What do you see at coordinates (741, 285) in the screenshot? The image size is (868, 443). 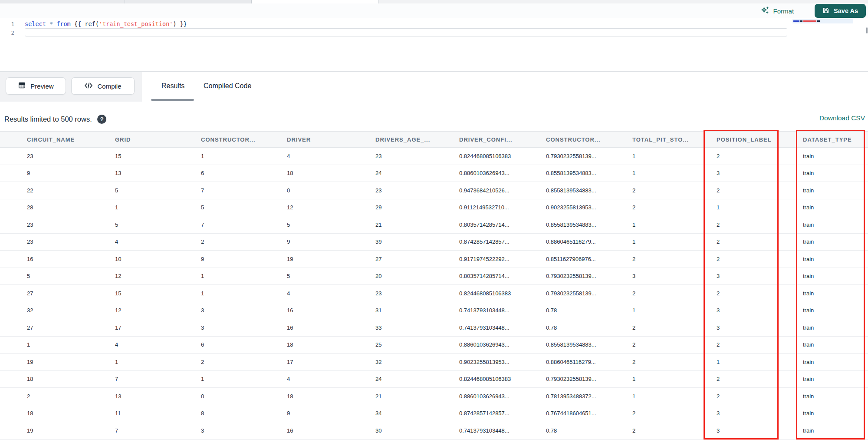 I see `annotation-box-position-label` at bounding box center [741, 285].